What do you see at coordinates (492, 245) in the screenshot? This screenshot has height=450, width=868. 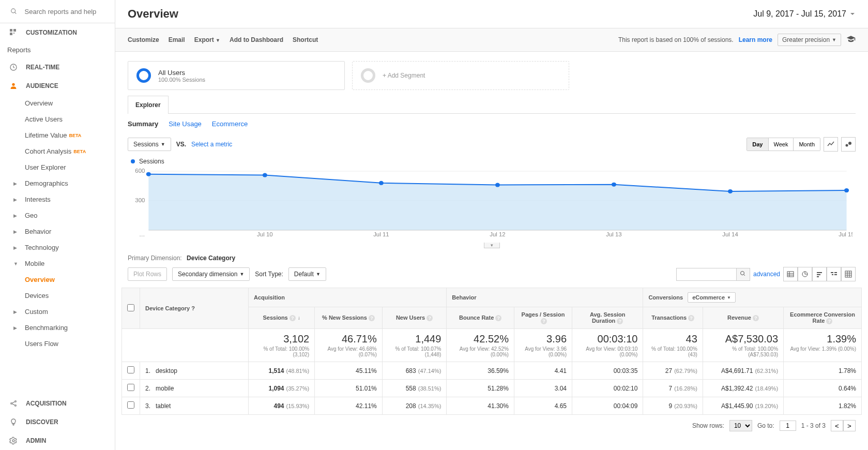 I see `chart-expand-handle: ▾` at bounding box center [492, 245].